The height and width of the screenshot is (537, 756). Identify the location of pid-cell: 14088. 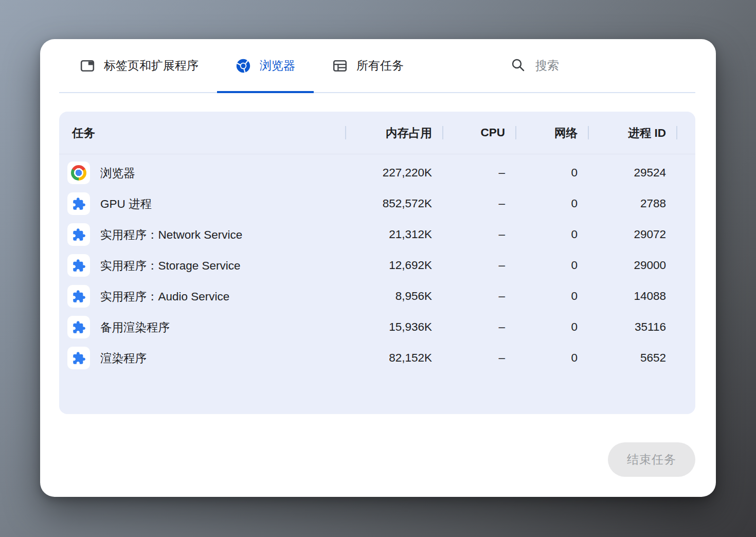
(633, 296).